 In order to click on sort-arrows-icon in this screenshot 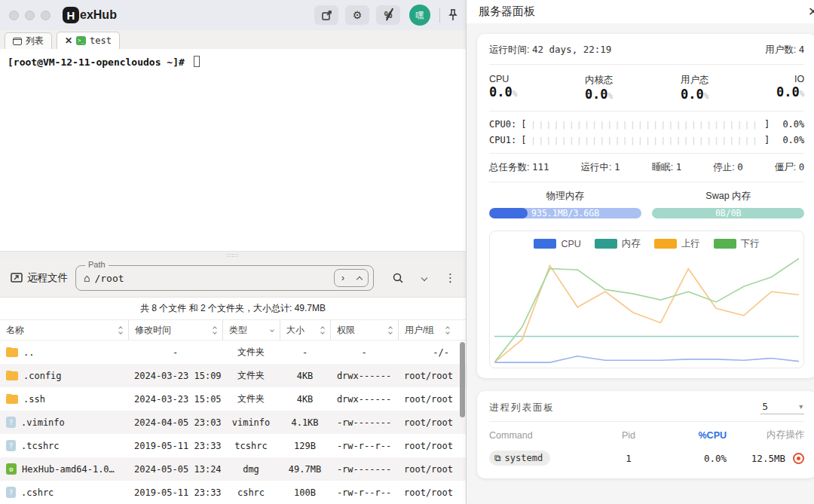, I will do `click(448, 330)`.